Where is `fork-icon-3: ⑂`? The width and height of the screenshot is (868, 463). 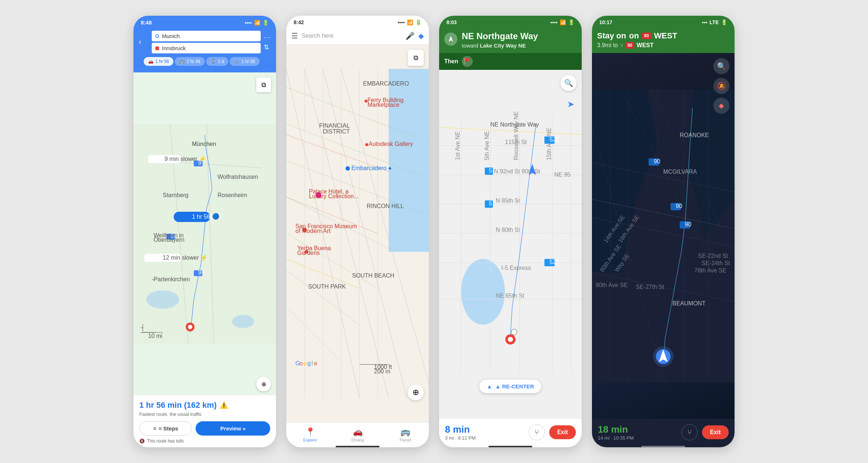 fork-icon-3: ⑂ is located at coordinates (537, 432).